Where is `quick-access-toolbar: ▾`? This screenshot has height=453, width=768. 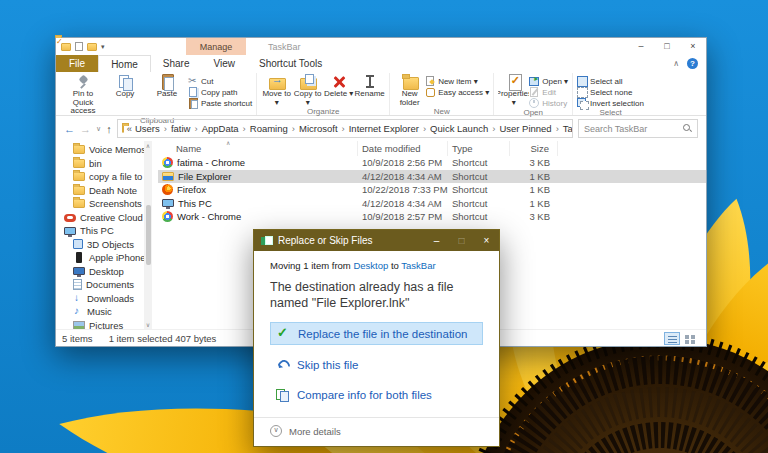 quick-access-toolbar: ▾ is located at coordinates (80, 46).